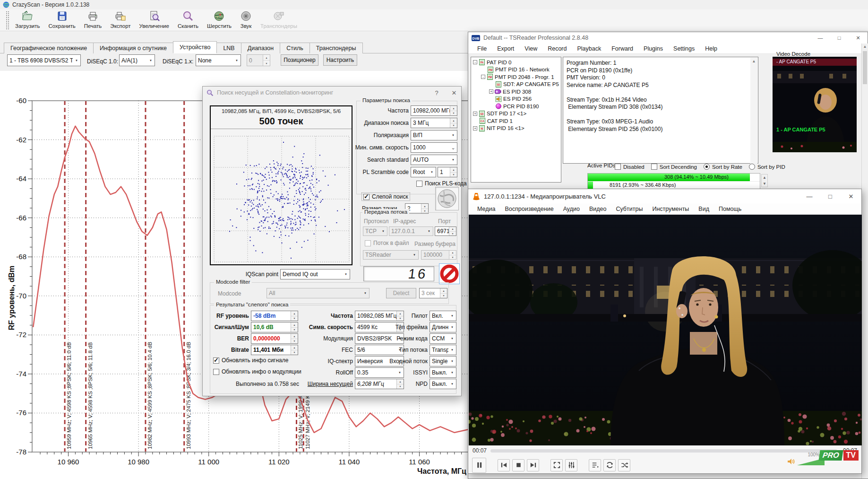 The width and height of the screenshot is (868, 479). I want to click on previous-button, so click(504, 465).